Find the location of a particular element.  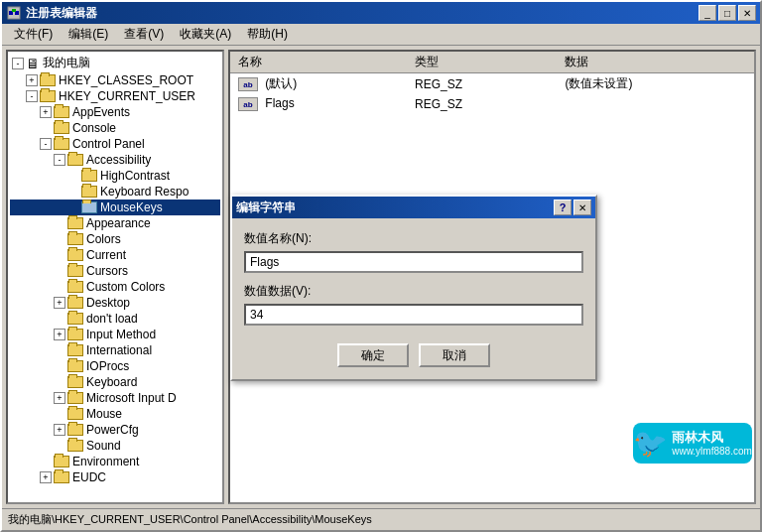

tree-label-hkcr: HKEY_CLASSES_ROOT is located at coordinates (126, 80).